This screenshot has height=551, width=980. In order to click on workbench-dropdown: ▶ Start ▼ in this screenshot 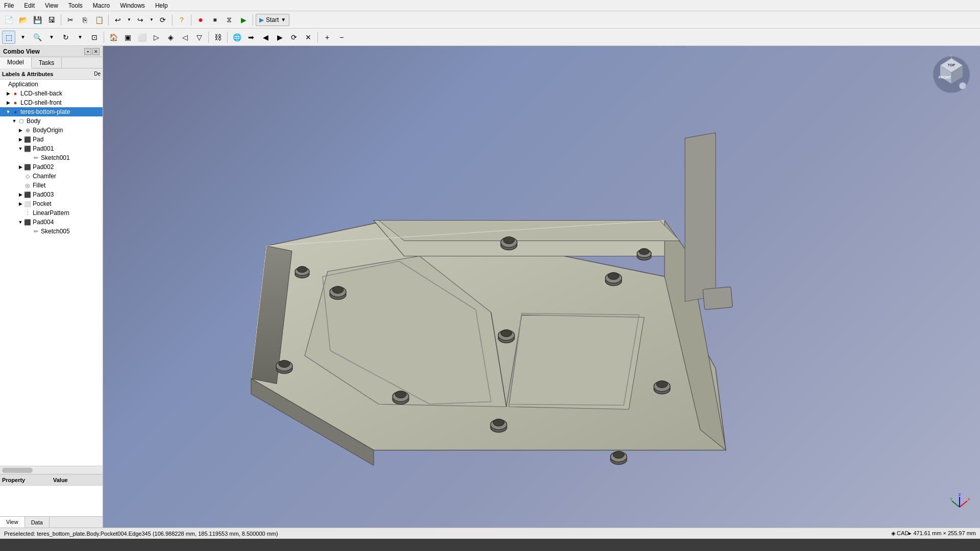, I will do `click(273, 20)`.